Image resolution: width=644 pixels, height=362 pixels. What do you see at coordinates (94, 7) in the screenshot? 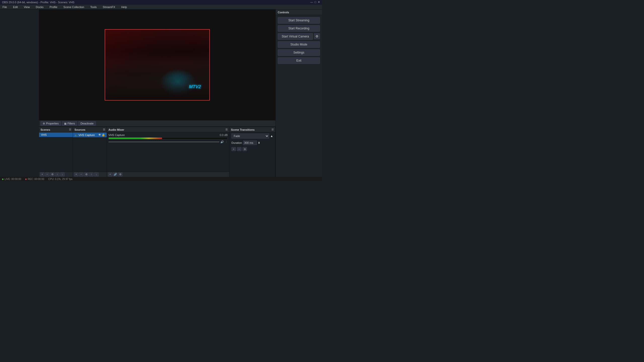
I see `menu-item-tools: Tools` at bounding box center [94, 7].